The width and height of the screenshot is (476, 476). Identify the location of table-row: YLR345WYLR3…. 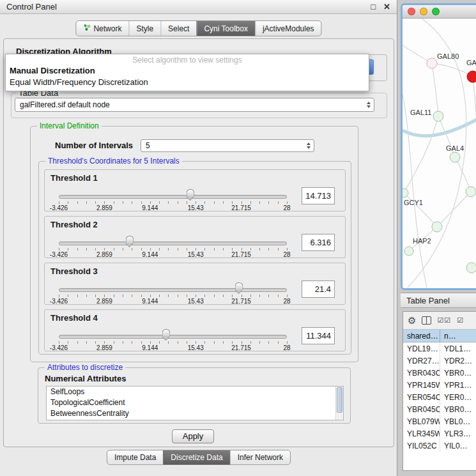
(440, 433).